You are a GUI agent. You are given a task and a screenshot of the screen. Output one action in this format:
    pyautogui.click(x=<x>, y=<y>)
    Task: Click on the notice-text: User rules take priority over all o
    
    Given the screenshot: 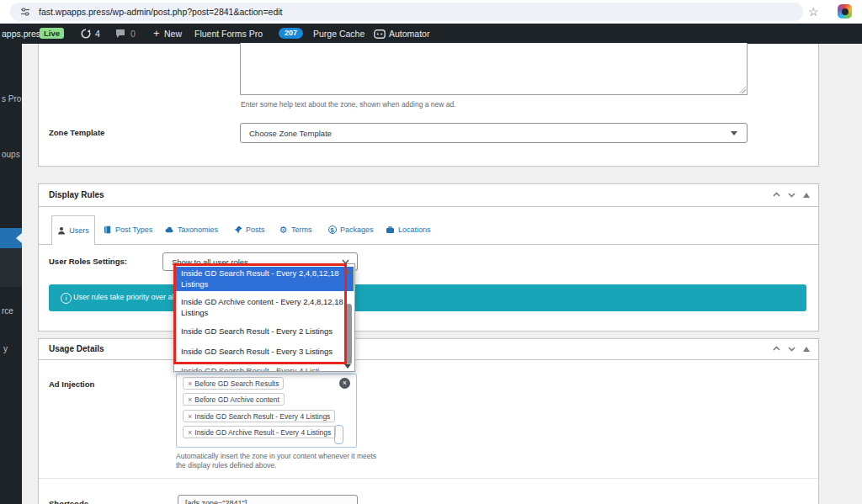 What is the action you would take?
    pyautogui.click(x=128, y=297)
    